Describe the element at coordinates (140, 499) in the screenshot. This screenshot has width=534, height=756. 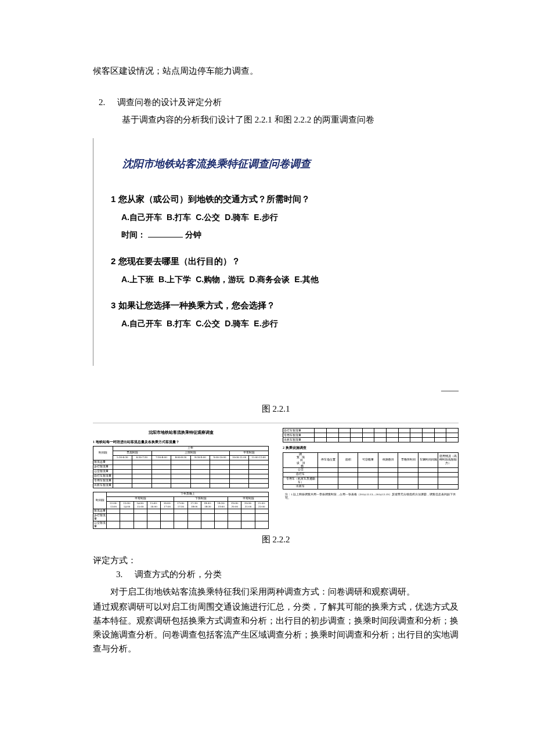
I see `g2a: 平常时段` at that location.